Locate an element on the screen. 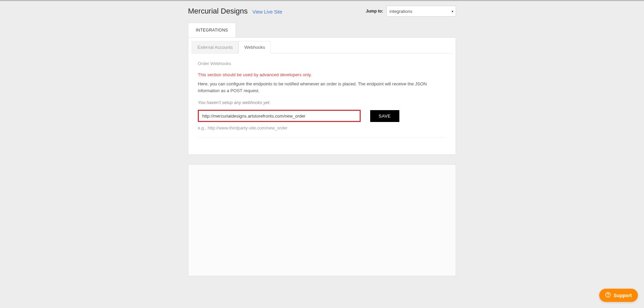 Image resolution: width=644 pixels, height=308 pixels. warning-text: This section should be used by advanced … is located at coordinates (322, 75).